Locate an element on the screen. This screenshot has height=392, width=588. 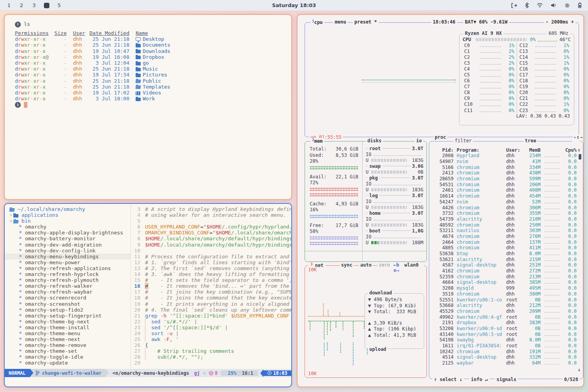
process-row: 2008Hyprlanddhh234M0.0 is located at coordinates (506, 156).